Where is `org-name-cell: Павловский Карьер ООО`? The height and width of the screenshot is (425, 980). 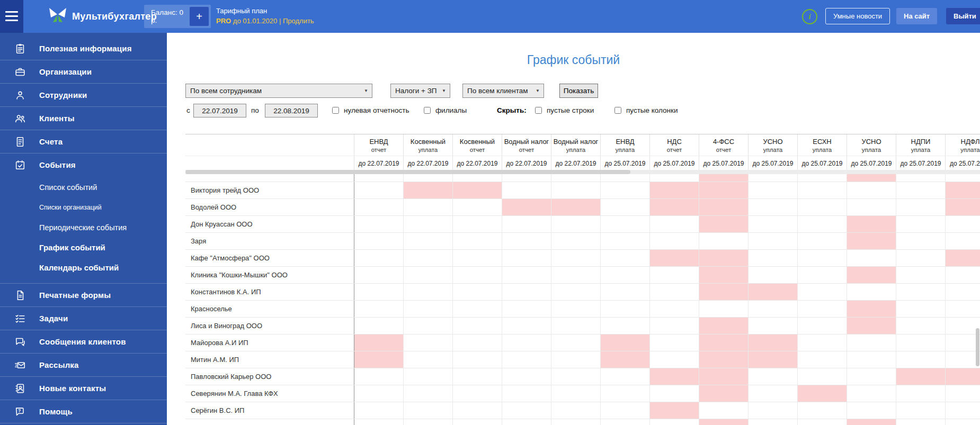 org-name-cell: Павловский Карьер ООО is located at coordinates (270, 377).